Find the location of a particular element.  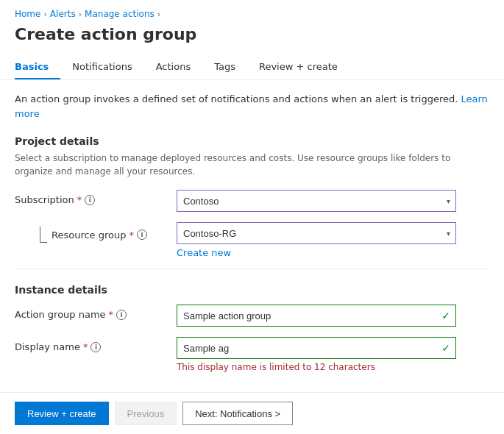

action-group-name-label: Action group name * i is located at coordinates (96, 312).